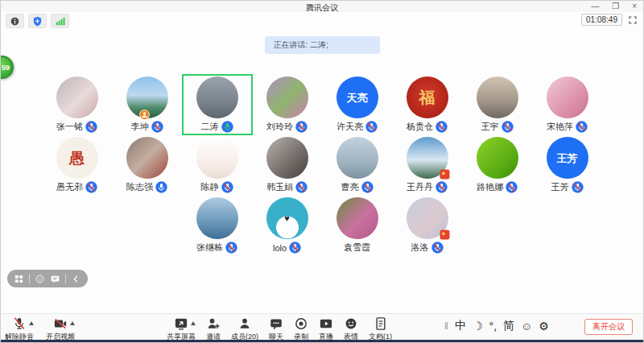 This screenshot has width=644, height=343. I want to click on participant-tile: 王芳王芳, so click(568, 165).